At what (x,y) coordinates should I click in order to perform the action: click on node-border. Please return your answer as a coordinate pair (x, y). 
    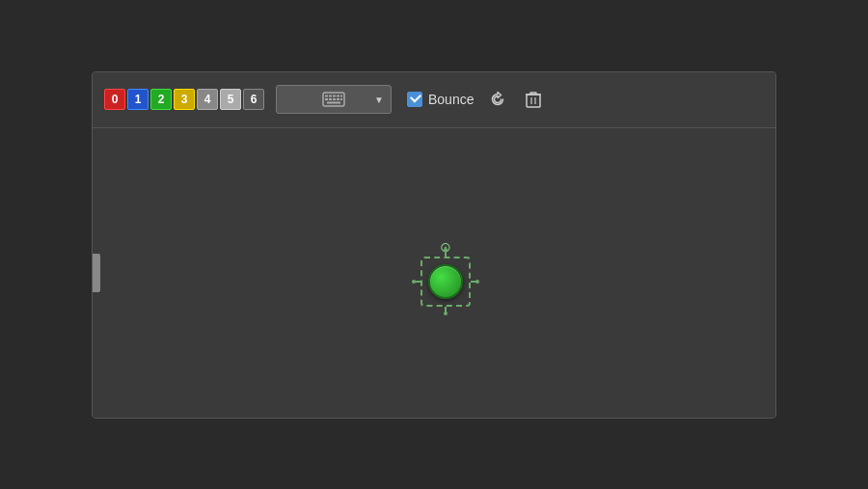
    Looking at the image, I should click on (446, 282).